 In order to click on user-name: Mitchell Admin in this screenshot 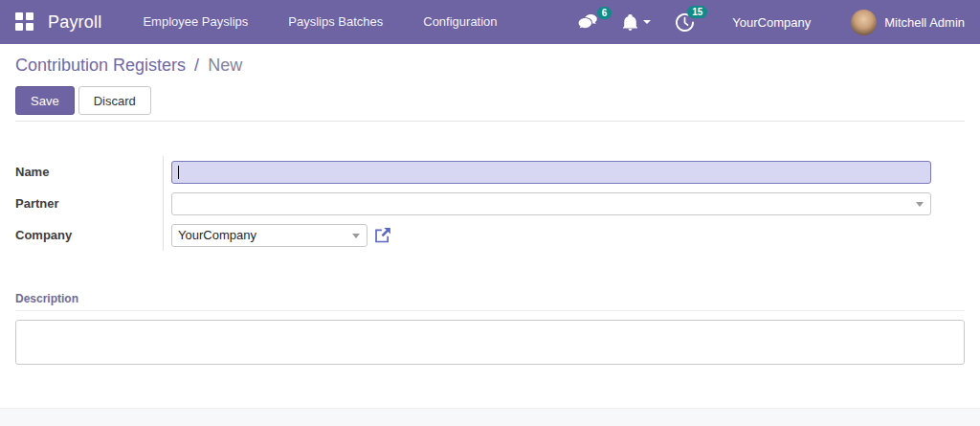, I will do `click(924, 23)`.